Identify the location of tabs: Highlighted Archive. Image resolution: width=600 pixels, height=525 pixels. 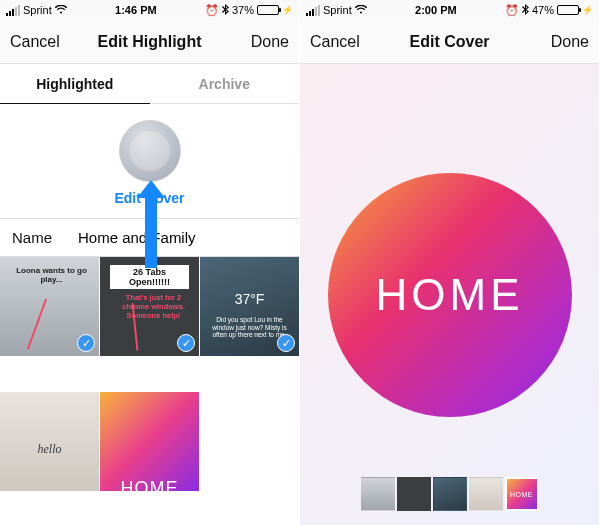
(150, 84).